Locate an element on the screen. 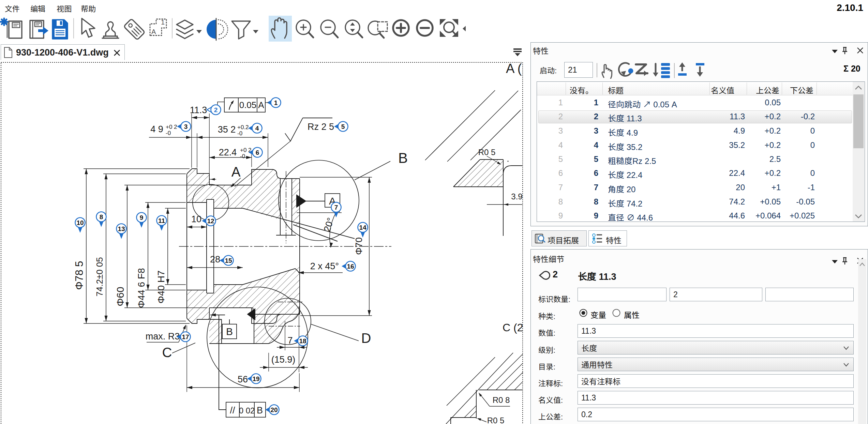  svg-text: 13 is located at coordinates (121, 229).